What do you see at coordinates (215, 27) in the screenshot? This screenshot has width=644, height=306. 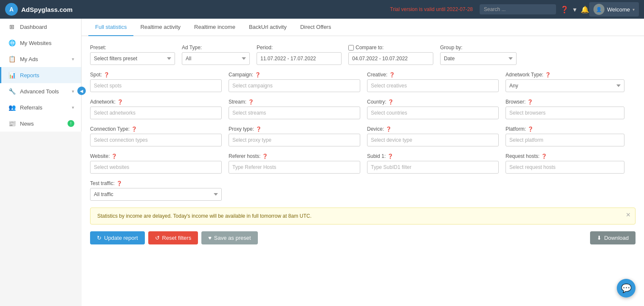 I see `tab-realtime-income: Realtime income` at bounding box center [215, 27].